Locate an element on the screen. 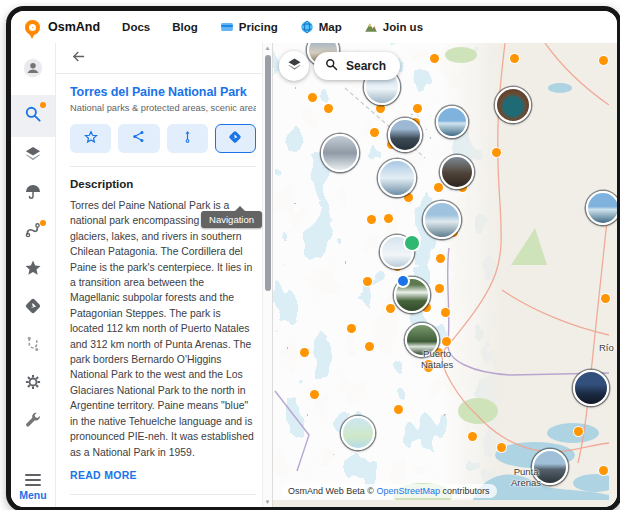 The width and height of the screenshot is (620, 510). scrollbar-down-arrow: ▼ is located at coordinates (268, 502).